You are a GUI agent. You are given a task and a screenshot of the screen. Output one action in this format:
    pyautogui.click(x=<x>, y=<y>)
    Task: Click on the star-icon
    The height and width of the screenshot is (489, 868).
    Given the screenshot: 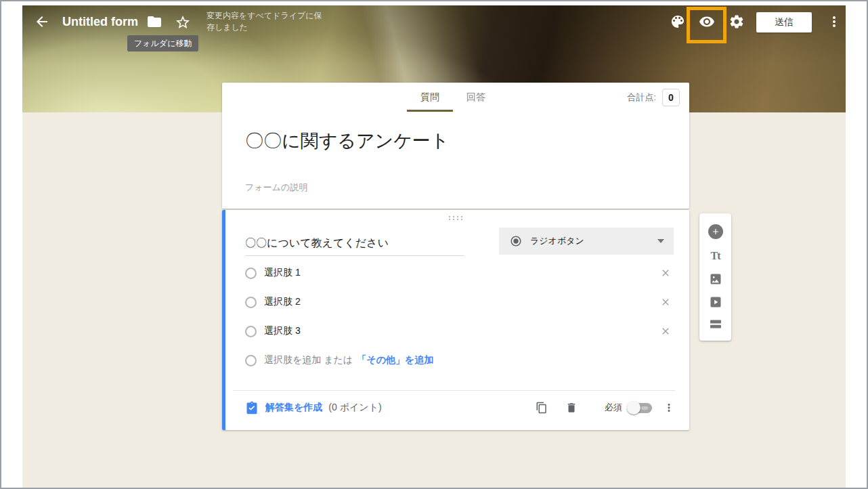 What is the action you would take?
    pyautogui.click(x=183, y=22)
    